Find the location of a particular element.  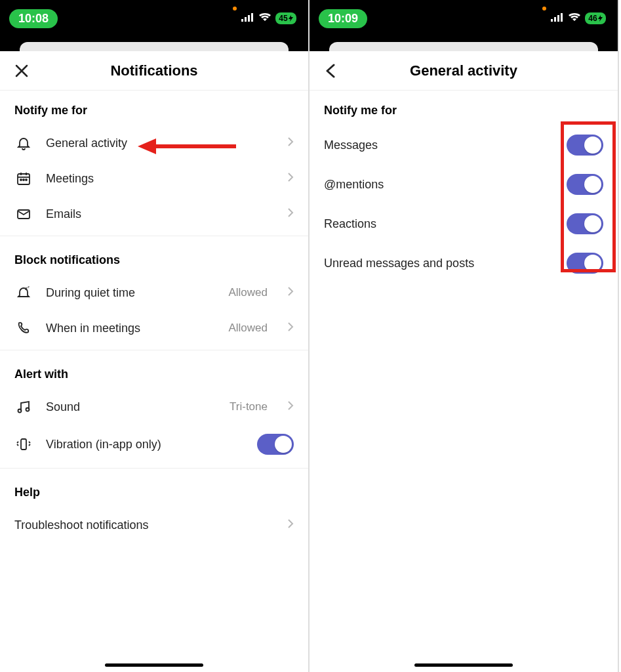

row-label: @mentions is located at coordinates (354, 185).